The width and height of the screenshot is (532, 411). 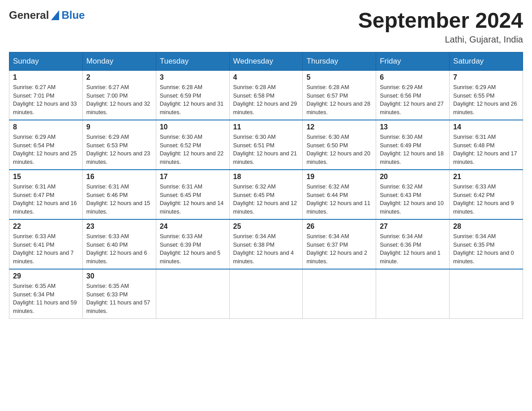 I want to click on day-number: 28, so click(x=486, y=227).